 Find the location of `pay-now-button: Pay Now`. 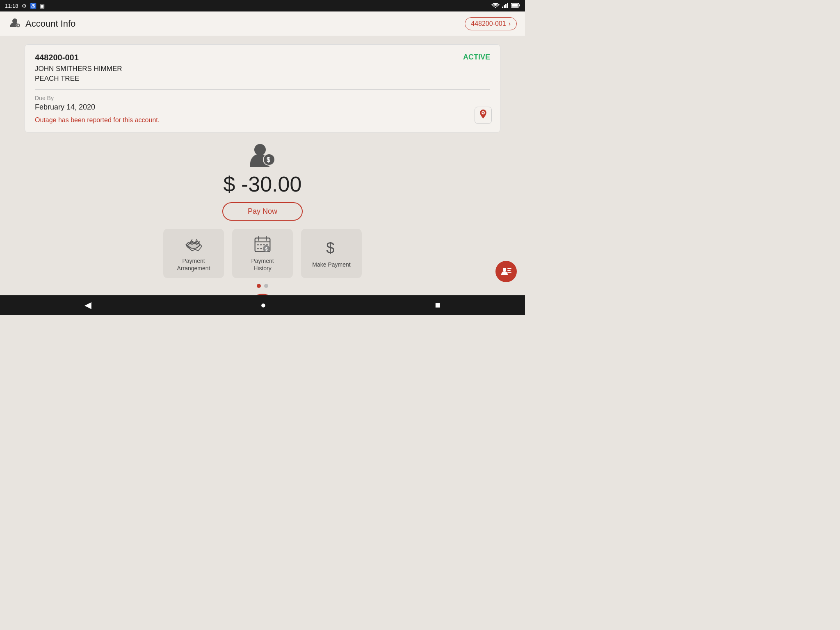

pay-now-button: Pay Now is located at coordinates (262, 212).